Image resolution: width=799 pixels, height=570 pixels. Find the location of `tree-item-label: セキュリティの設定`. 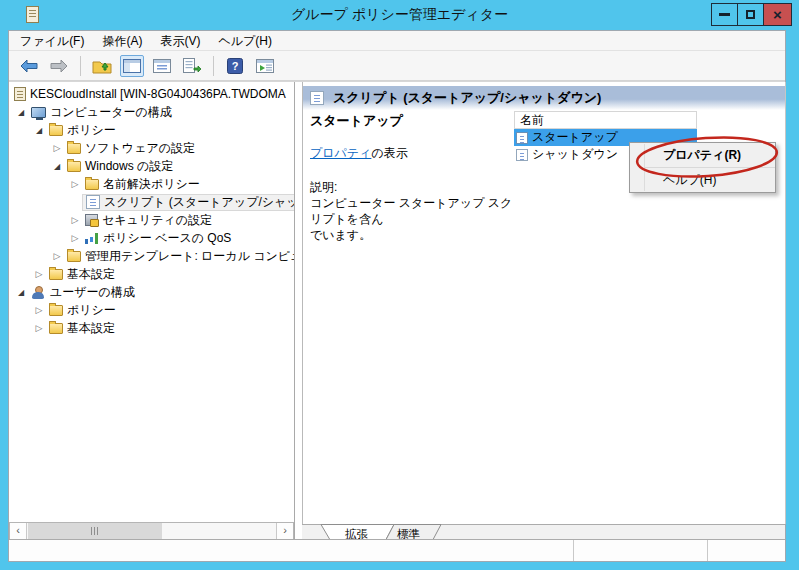

tree-item-label: セキュリティの設定 is located at coordinates (157, 220).